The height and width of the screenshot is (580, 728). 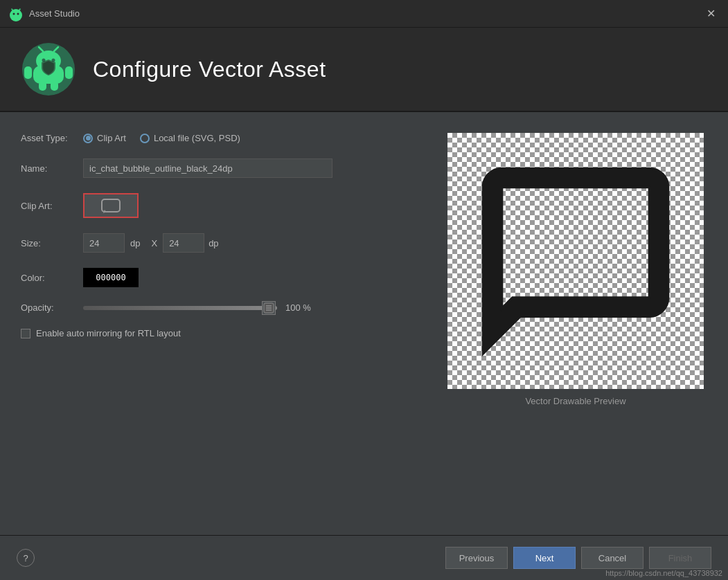 What do you see at coordinates (254, 206) in the screenshot?
I see `clip-art-controls` at bounding box center [254, 206].